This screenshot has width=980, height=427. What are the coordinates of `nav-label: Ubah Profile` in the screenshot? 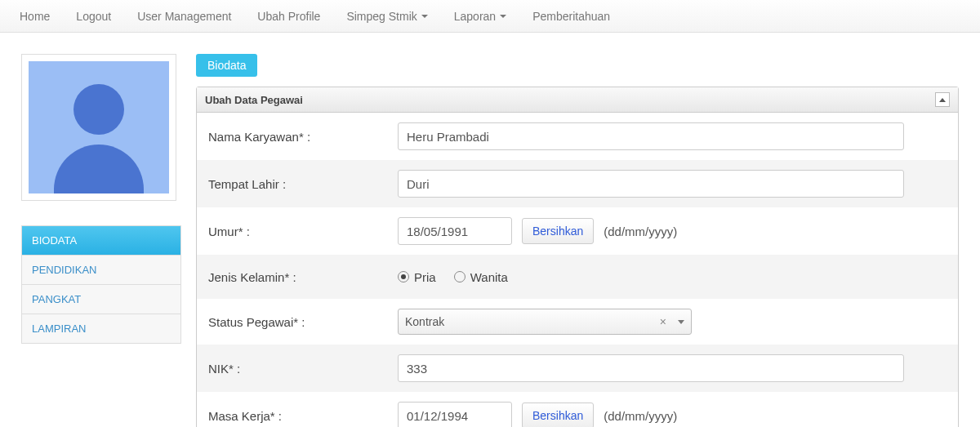 It's located at (289, 16).